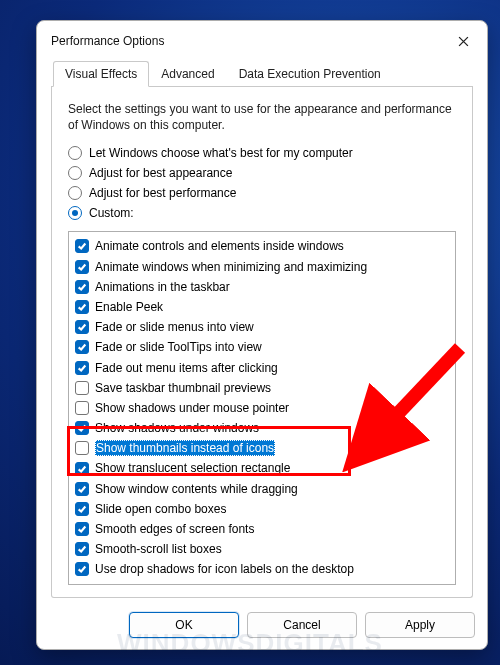 The height and width of the screenshot is (665, 500). Describe the element at coordinates (162, 287) in the screenshot. I see `checkbox-label: Animations in the taskbar` at that location.